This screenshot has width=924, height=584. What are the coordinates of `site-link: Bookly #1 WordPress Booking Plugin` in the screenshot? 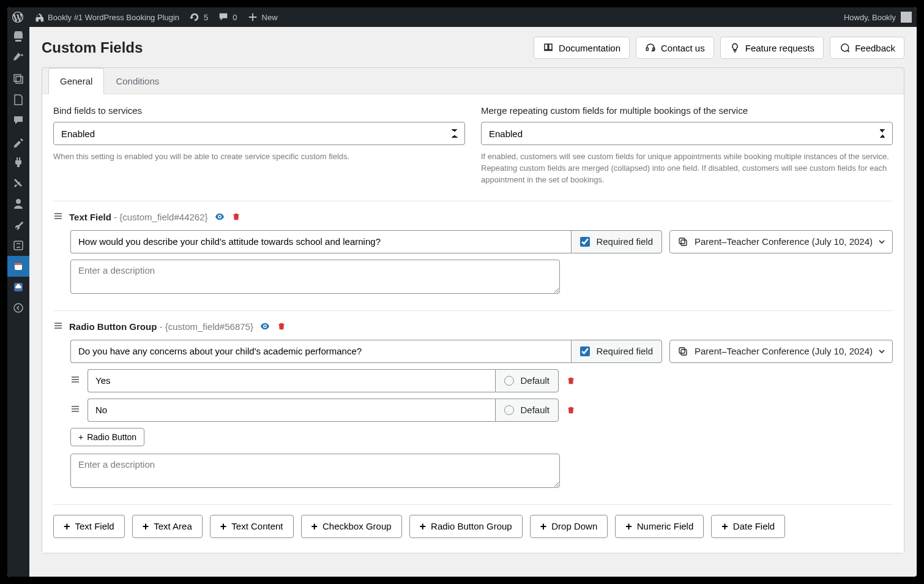 It's located at (106, 17).